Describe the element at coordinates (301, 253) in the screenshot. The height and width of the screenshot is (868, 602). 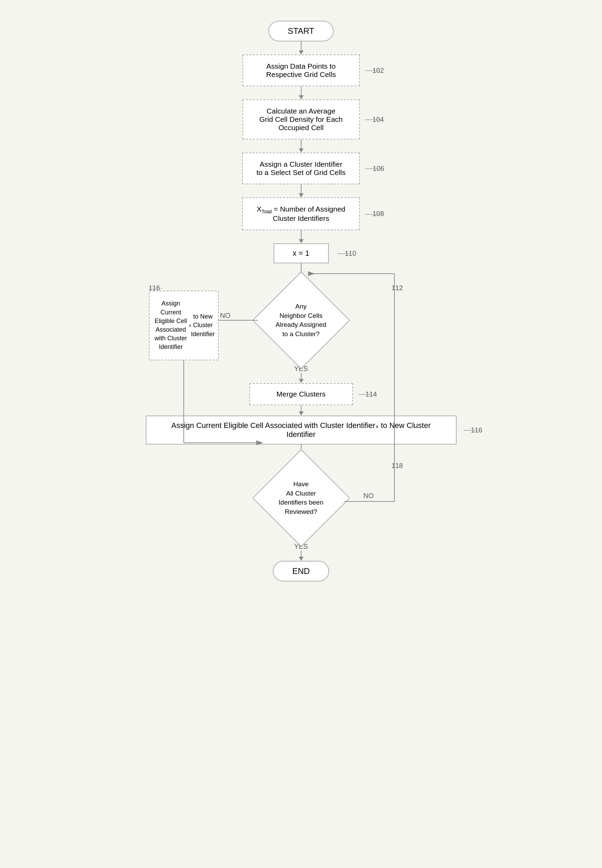
I see `node-110: x = 1` at that location.